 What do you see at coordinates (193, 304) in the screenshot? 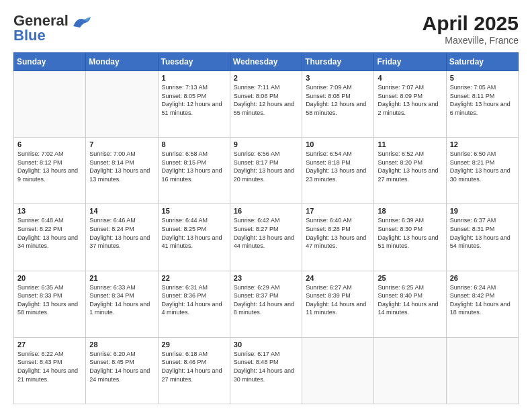
I see `day-cell: 22Sunrise: 6:31 AM Sunset: 8:36 PM Dayli…` at bounding box center [193, 304].